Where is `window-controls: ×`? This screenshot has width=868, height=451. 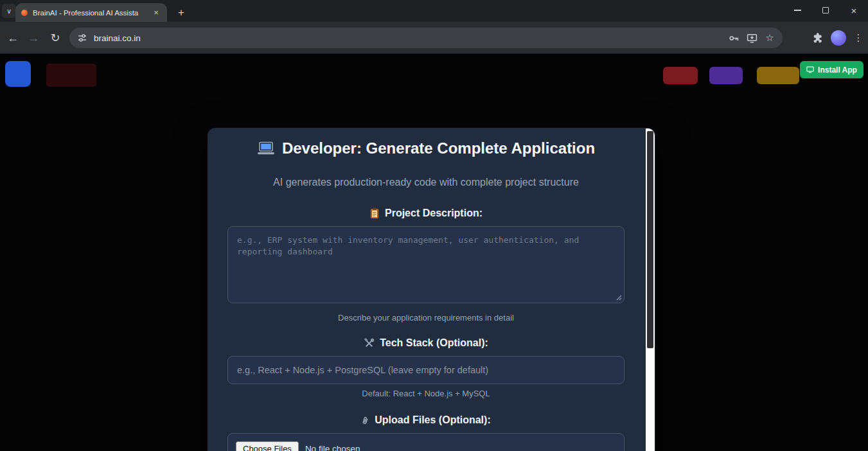
window-controls: × is located at coordinates (826, 10).